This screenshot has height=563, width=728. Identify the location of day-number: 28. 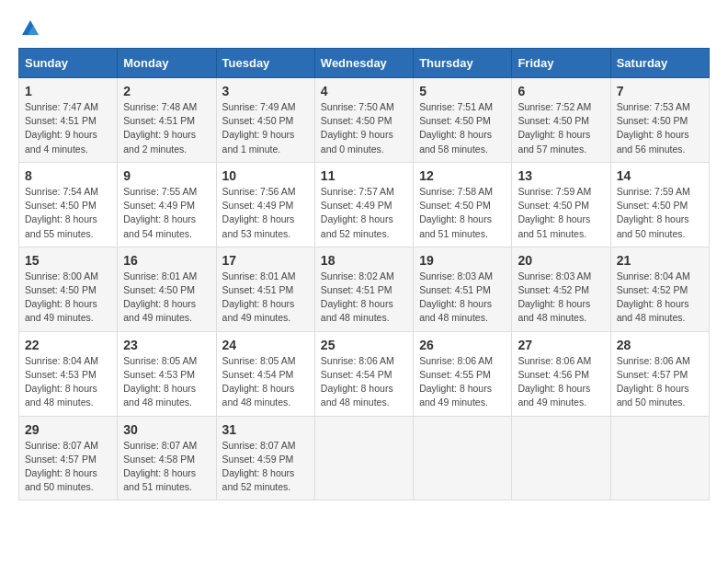
(660, 345).